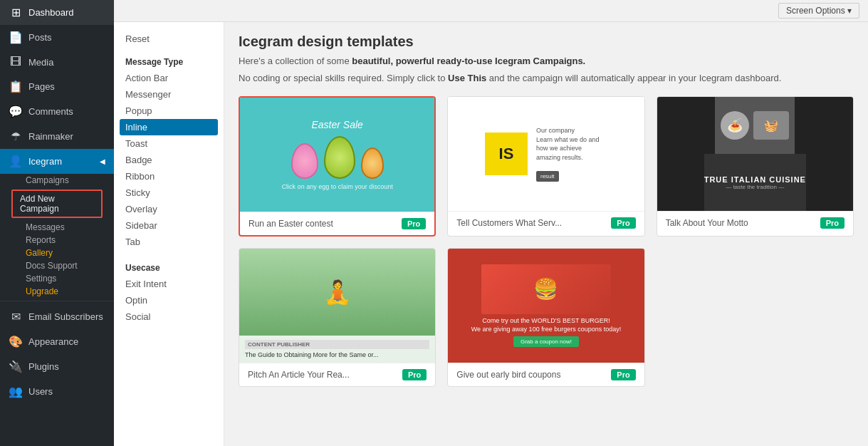 The height and width of the screenshot is (446, 868). What do you see at coordinates (508, 375) in the screenshot?
I see `template-name-coupon: Give out early bird coupons` at bounding box center [508, 375].